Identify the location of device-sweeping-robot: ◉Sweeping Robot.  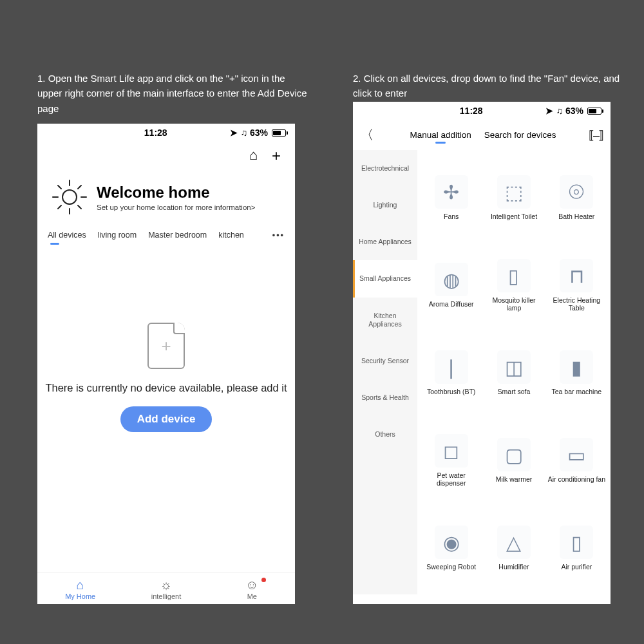
(451, 548).